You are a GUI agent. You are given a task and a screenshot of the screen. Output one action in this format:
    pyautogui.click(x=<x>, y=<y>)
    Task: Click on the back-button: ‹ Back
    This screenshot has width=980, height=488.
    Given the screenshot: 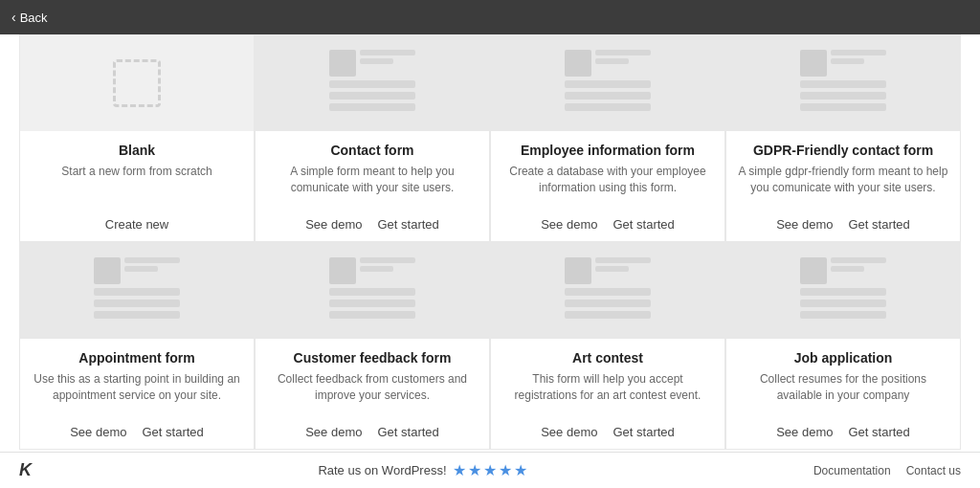 What is the action you would take?
    pyautogui.click(x=30, y=17)
    